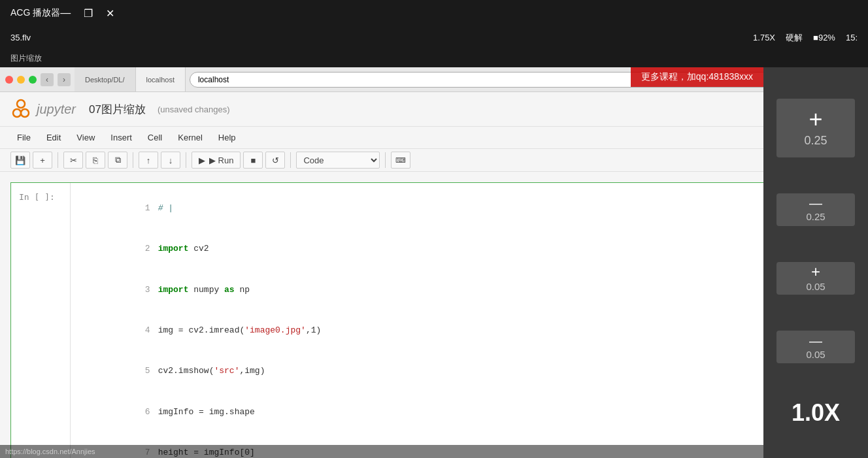 The height and width of the screenshot is (458, 868). Describe the element at coordinates (816, 217) in the screenshot. I see `zoom-minus-large-label: 0.25` at that location.